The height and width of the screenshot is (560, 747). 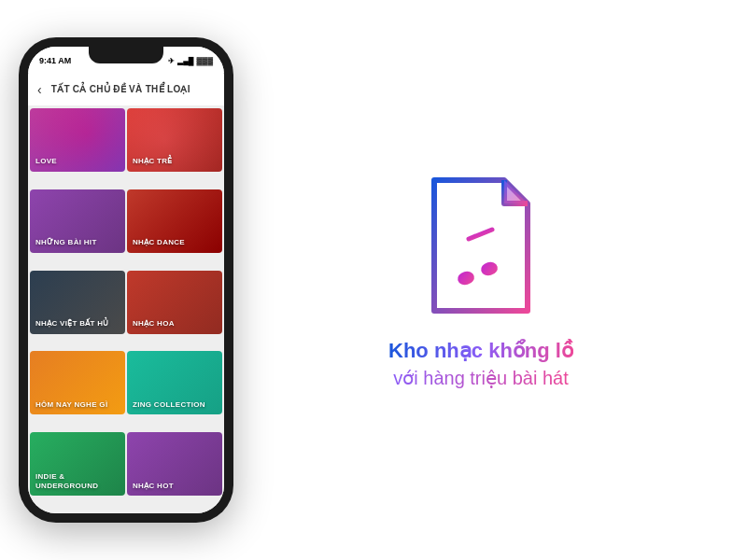 I want to click on grid-item-nhac-tre: NHẠC TRẺ, so click(x=175, y=140).